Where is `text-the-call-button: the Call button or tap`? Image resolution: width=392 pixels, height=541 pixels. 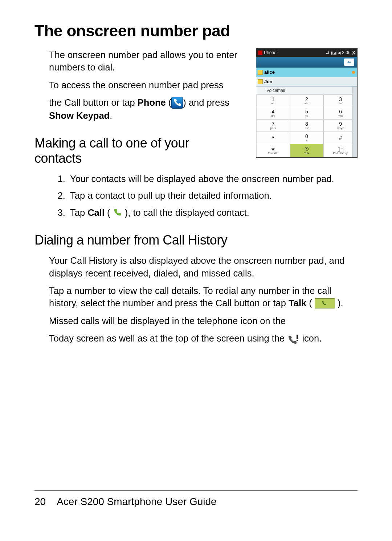 text-the-call-button: the Call button or tap is located at coordinates (93, 102).